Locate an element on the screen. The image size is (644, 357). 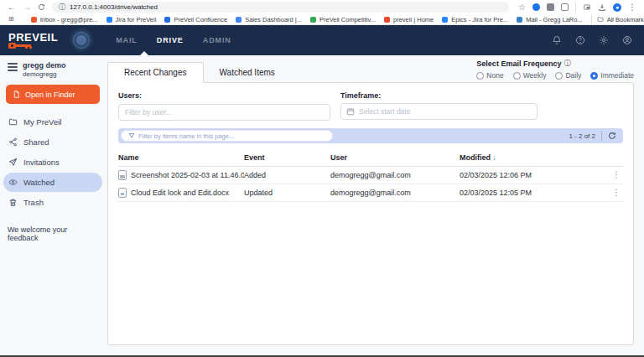
sidebar-item-label: Shared is located at coordinates (37, 142).